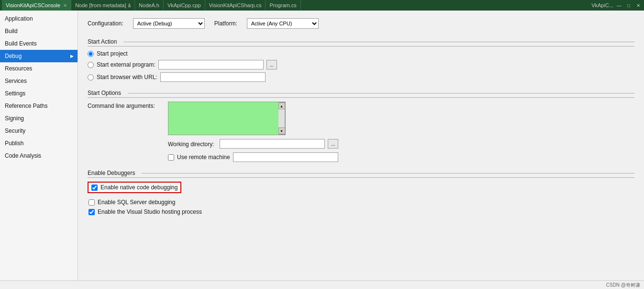 The height and width of the screenshot is (289, 644). I want to click on config-row: Configuration: Active (Debug) Platform: …, so click(361, 23).